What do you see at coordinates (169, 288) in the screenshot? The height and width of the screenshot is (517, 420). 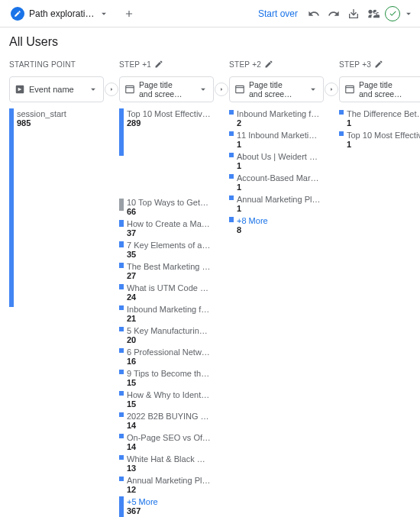 I see `node-label: What is UTM Code an…` at bounding box center [169, 288].